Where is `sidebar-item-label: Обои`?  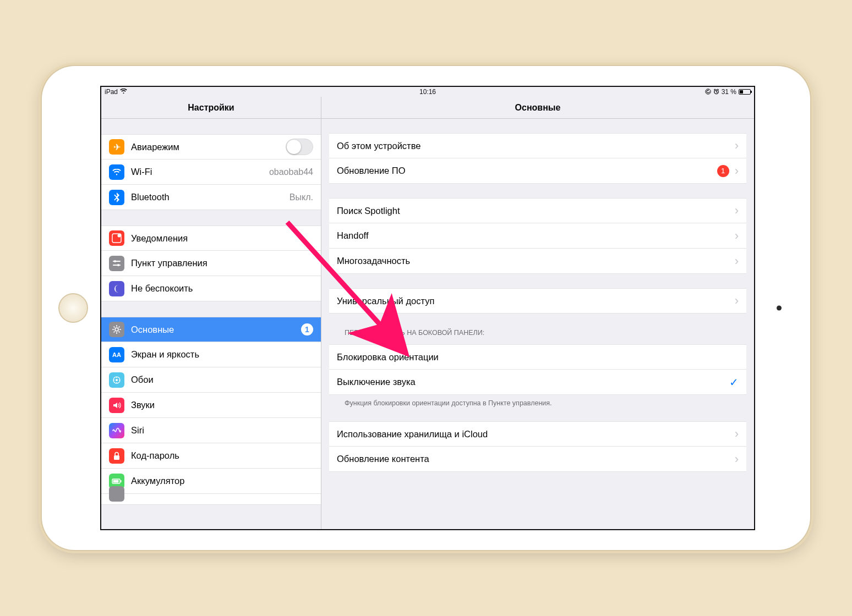
sidebar-item-label: Обои is located at coordinates (142, 380).